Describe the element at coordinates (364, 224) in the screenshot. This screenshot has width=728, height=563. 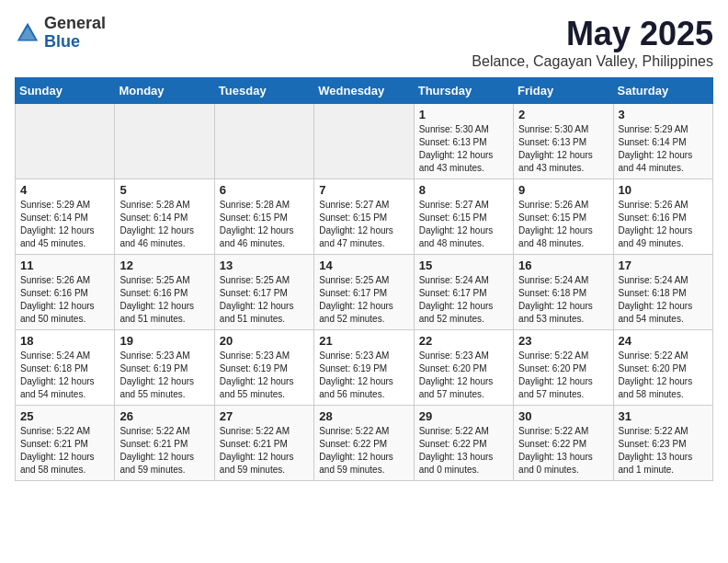
I see `day-info: Sunrise: 5:27 AM Sunset: 6:15 PM Dayligh…` at that location.